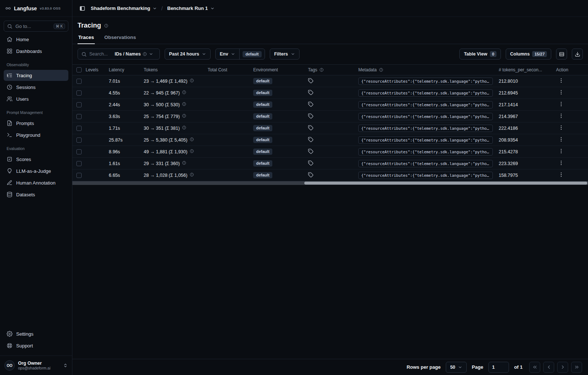  I want to click on sidebar-item-playground: Playground, so click(36, 135).